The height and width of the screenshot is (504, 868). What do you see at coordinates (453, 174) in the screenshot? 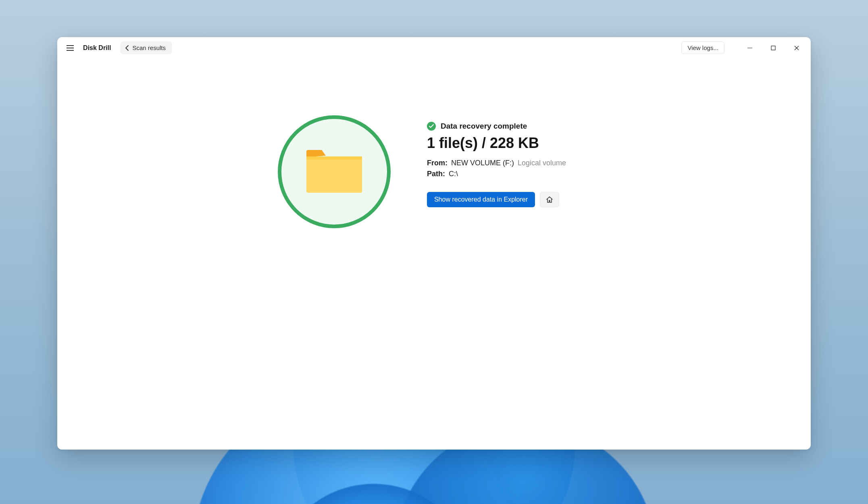
I see `path-value: C:\` at bounding box center [453, 174].